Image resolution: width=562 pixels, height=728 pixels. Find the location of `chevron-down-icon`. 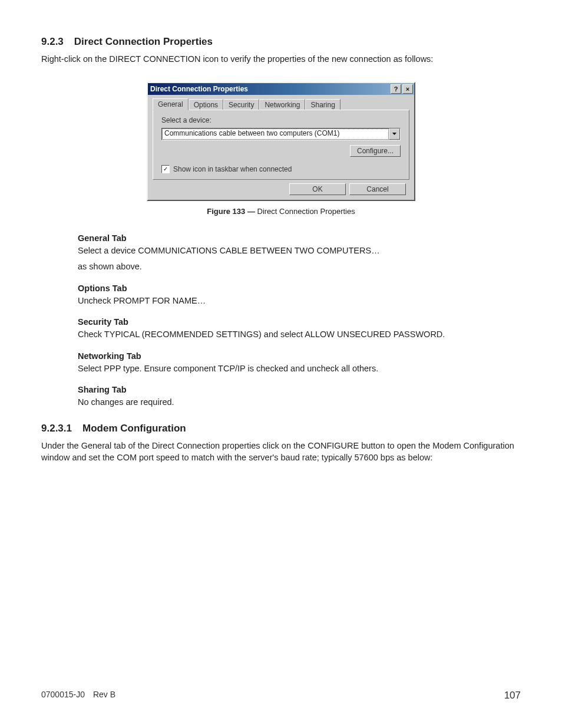

chevron-down-icon is located at coordinates (395, 134).